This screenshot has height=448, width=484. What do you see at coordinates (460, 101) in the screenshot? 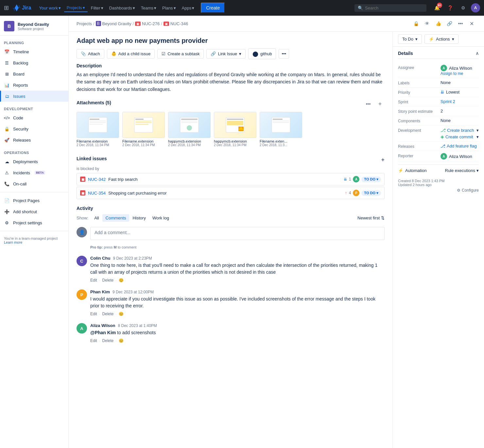
I see `sprint-link: Sprint 2` at bounding box center [460, 101].